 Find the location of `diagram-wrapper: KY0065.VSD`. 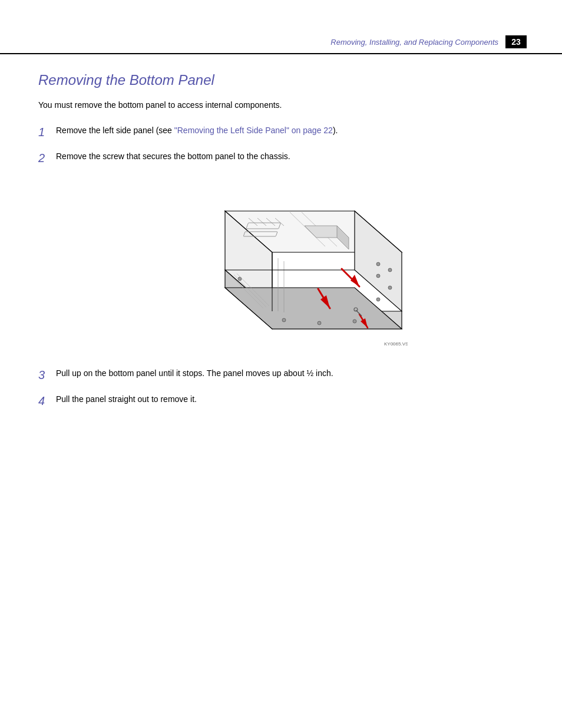

diagram-wrapper: KY0065.VSD is located at coordinates (281, 267).